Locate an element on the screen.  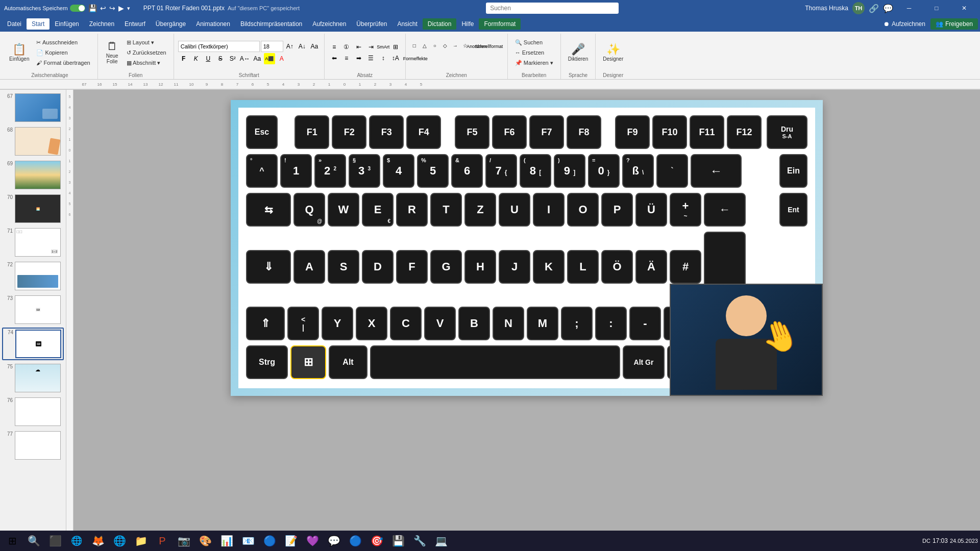
key-f: F is located at coordinates (412, 267).